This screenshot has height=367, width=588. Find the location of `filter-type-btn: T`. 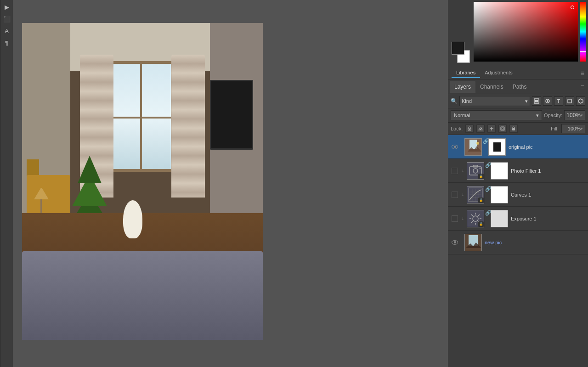

filter-type-btn: T is located at coordinates (559, 101).